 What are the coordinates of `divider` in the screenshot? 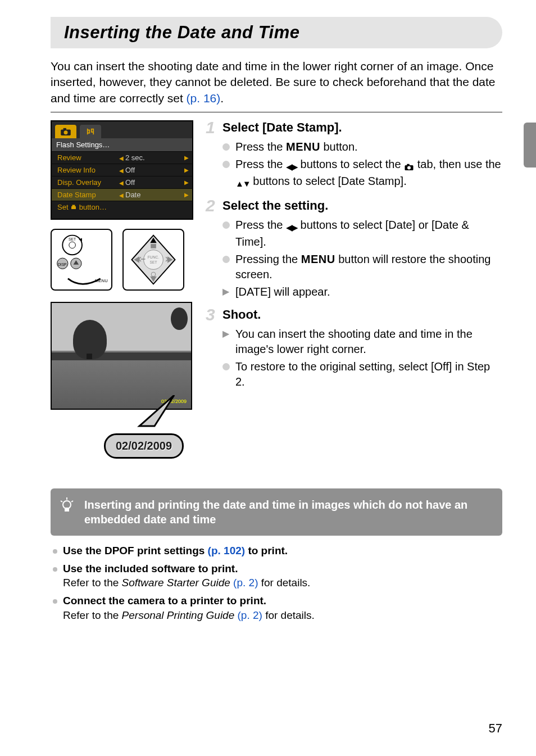 It's located at (276, 112).